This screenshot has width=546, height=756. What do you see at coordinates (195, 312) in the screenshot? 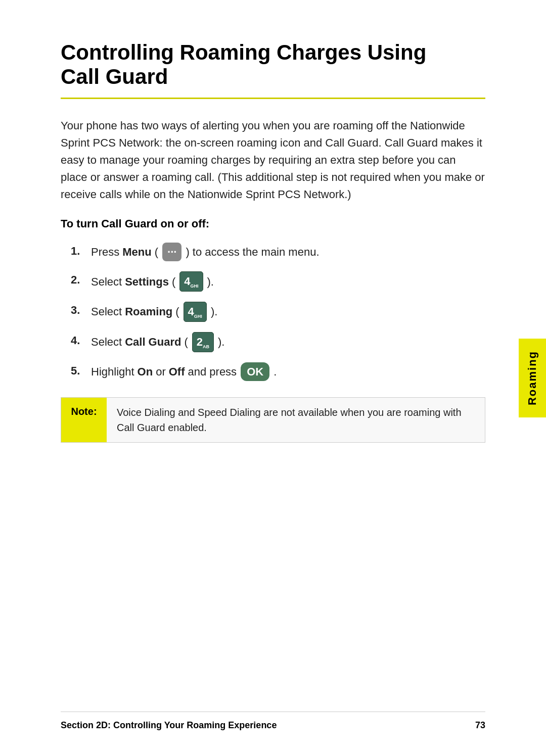
I see `4-roaming-button-icon: 4GHI` at bounding box center [195, 312].